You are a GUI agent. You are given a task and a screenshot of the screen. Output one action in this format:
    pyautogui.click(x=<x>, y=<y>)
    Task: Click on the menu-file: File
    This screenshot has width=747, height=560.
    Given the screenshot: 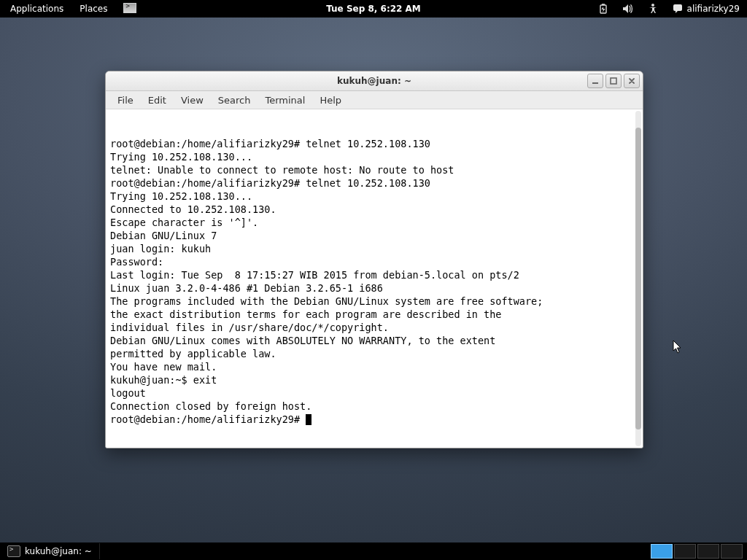 What is the action you would take?
    pyautogui.click(x=125, y=101)
    